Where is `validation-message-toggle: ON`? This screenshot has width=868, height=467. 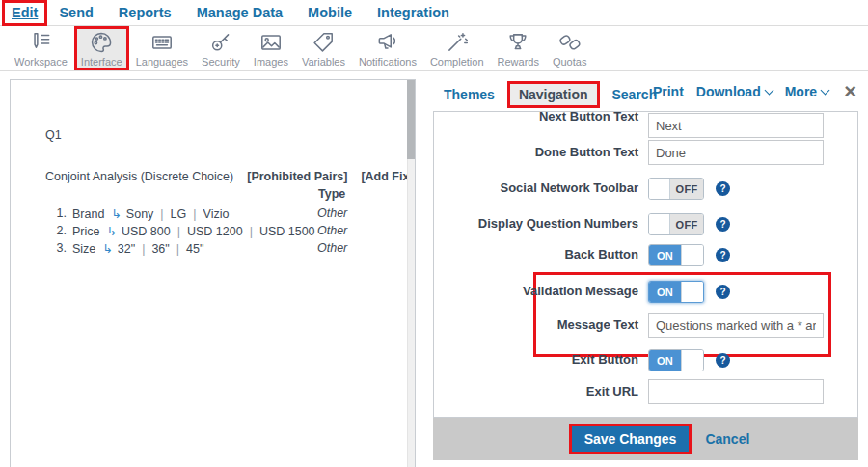
validation-message-toggle: ON is located at coordinates (676, 291).